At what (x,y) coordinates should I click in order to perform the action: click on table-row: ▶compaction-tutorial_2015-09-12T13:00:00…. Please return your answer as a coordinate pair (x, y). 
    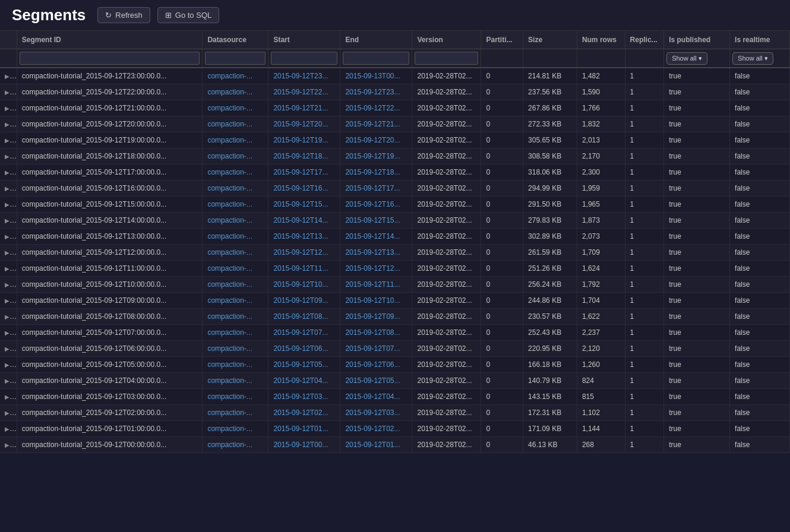
    Looking at the image, I should click on (395, 236).